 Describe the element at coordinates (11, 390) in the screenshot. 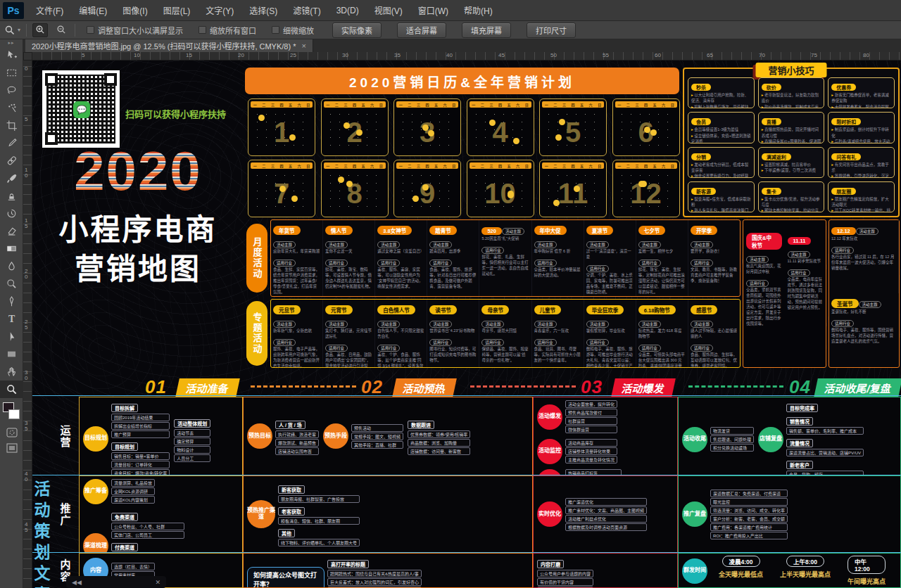

I see `zoom-tool` at that location.